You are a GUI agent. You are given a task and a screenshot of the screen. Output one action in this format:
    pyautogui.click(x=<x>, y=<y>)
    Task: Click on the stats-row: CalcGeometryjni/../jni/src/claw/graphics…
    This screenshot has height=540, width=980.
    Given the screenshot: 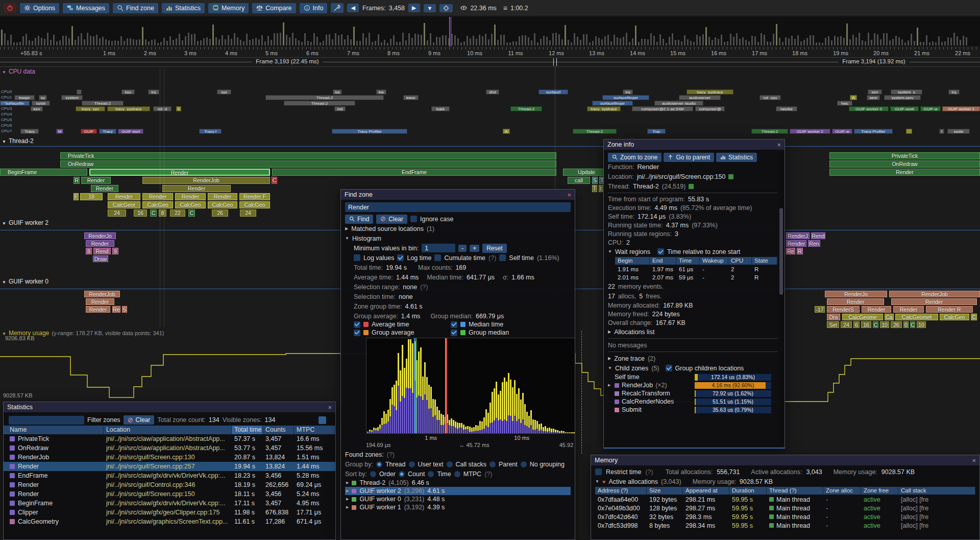 What is the action you would take?
    pyautogui.click(x=169, y=522)
    